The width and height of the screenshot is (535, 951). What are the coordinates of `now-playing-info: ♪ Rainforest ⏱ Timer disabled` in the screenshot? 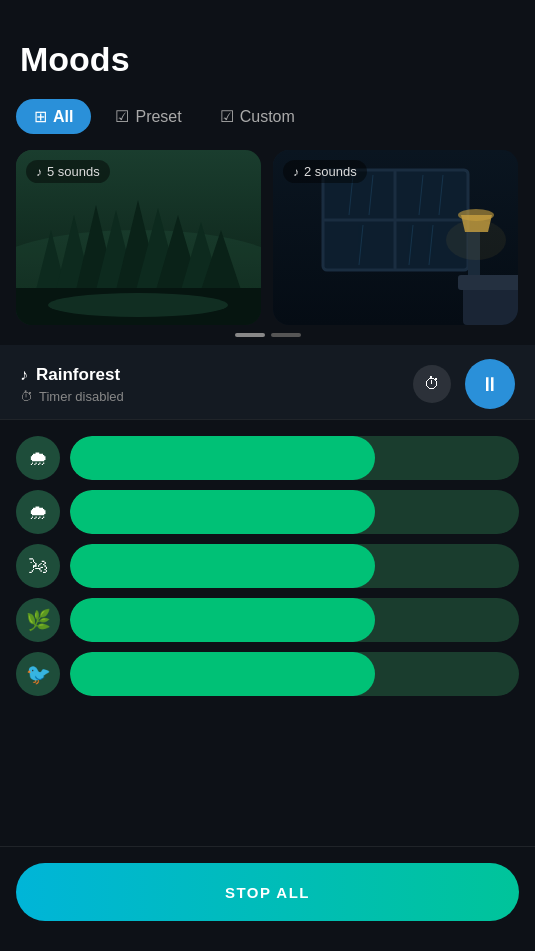 It's located at (72, 384).